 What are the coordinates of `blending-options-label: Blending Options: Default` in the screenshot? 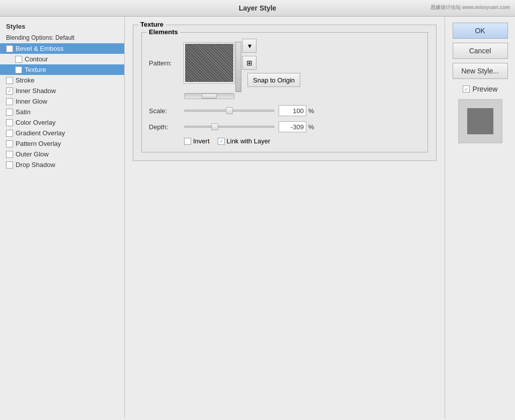 It's located at (62, 38).